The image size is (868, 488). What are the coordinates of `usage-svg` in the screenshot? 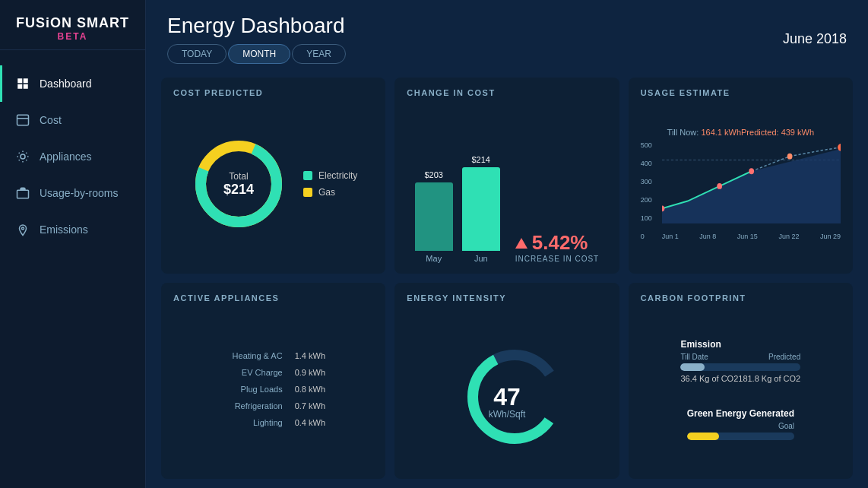 It's located at (751, 182).